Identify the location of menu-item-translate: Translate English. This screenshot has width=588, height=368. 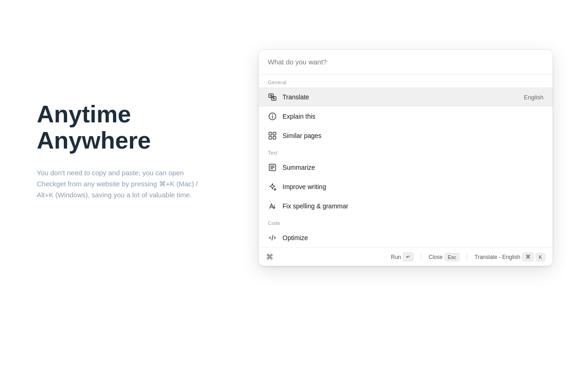
(406, 97).